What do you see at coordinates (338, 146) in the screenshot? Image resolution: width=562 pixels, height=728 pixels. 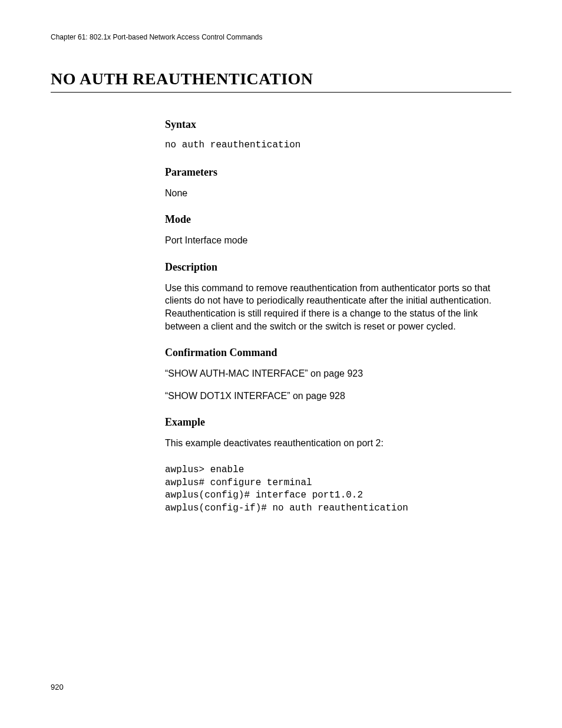 I see `syntax-code: no auth reauthentication` at bounding box center [338, 146].